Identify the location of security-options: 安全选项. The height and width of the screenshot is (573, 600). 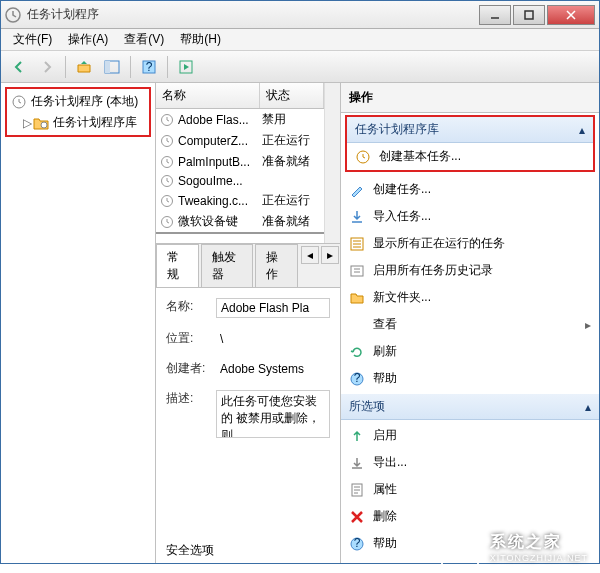
(248, 550).